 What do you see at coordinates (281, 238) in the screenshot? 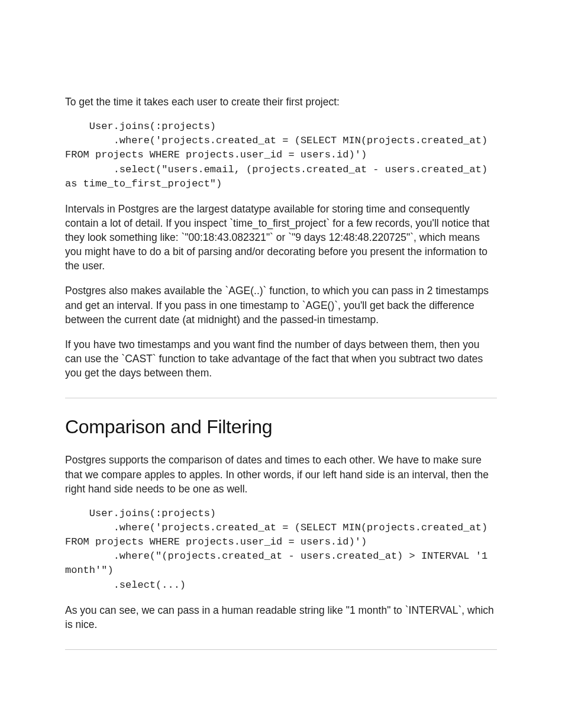
I see `paragraph-intervals: Intervals in Postgres are the largest da…` at bounding box center [281, 238].